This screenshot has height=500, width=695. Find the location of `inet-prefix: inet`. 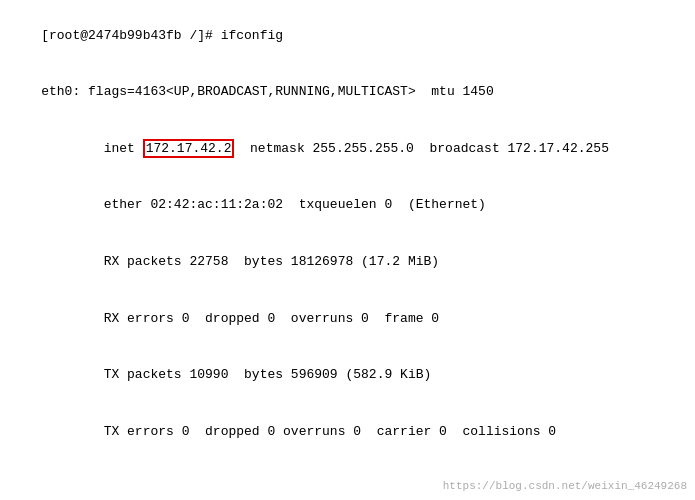

inet-prefix: inet is located at coordinates (92, 148).